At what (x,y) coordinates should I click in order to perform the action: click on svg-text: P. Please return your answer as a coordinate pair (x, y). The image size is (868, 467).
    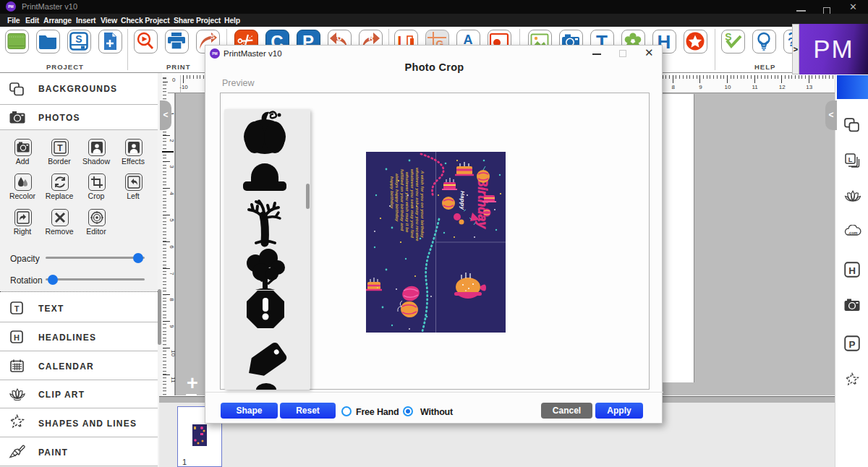
    Looking at the image, I should click on (852, 344).